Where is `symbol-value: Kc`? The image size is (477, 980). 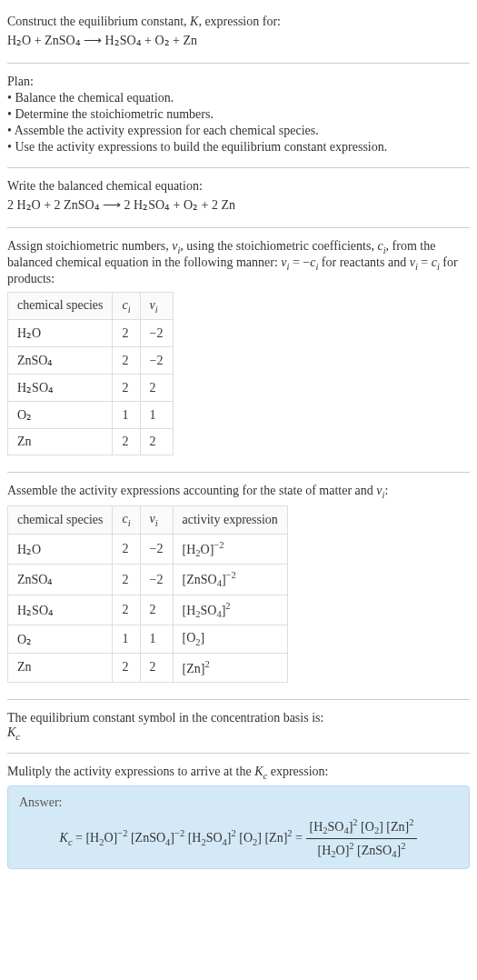
symbol-value: Kc is located at coordinates (238, 734).